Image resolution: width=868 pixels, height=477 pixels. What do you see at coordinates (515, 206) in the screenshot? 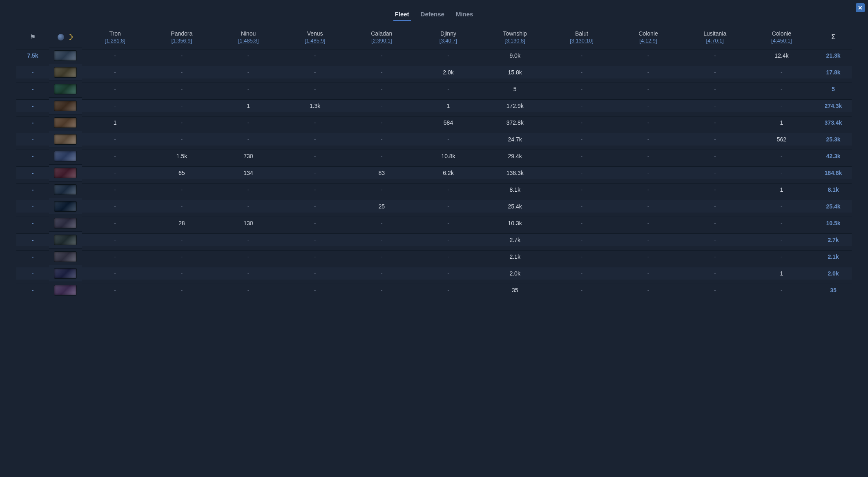
I see `fleet-count: 25.4k` at bounding box center [515, 206].